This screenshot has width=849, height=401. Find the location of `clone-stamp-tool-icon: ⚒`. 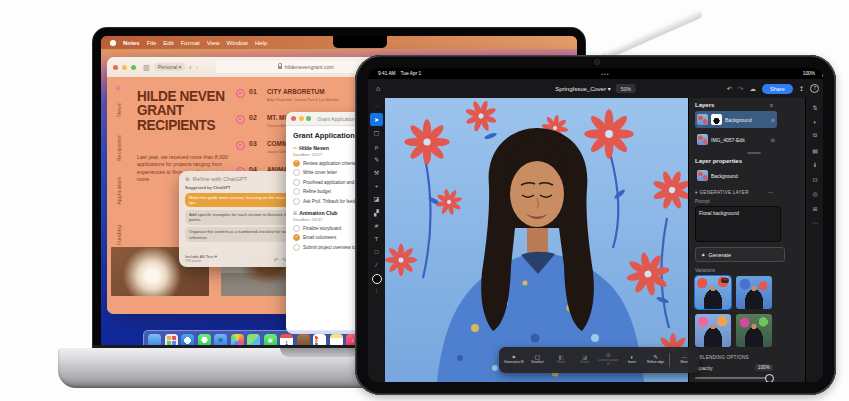

clone-stamp-tool-icon: ⚒ is located at coordinates (376, 172).